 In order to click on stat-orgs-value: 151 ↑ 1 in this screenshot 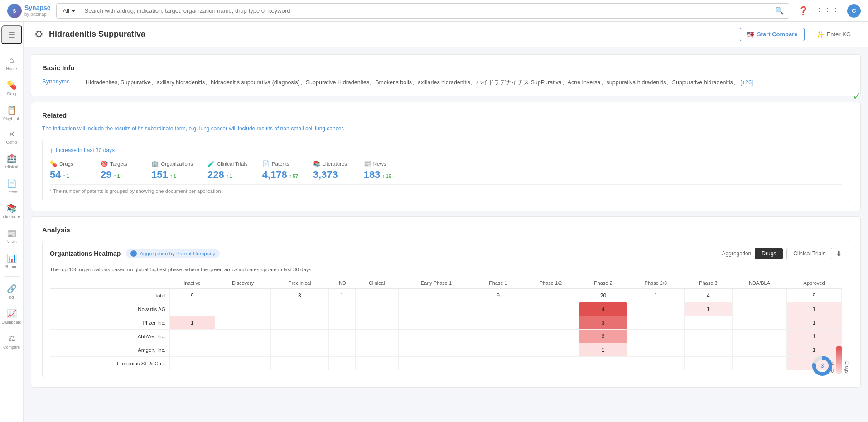, I will do `click(172, 175)`.